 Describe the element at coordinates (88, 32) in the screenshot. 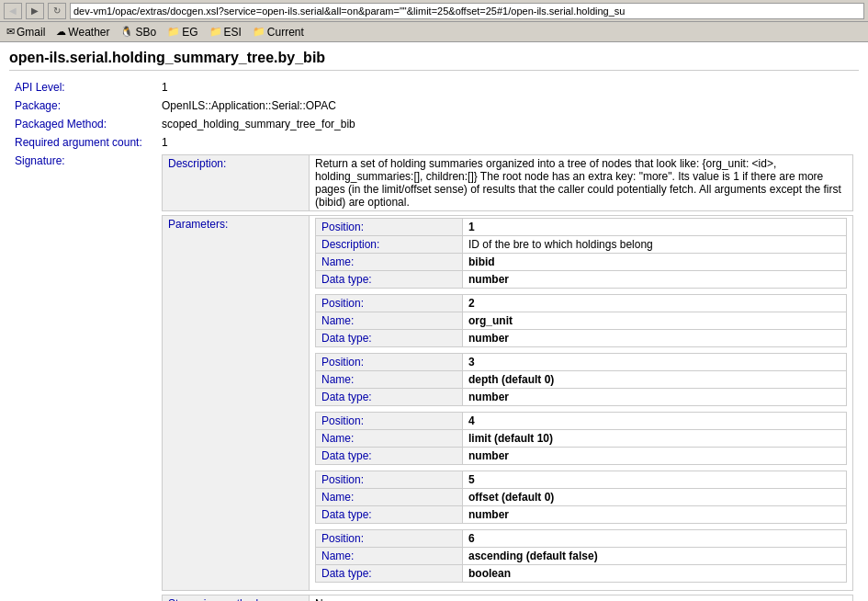

I see `bookmark-weather-label: Weather` at that location.